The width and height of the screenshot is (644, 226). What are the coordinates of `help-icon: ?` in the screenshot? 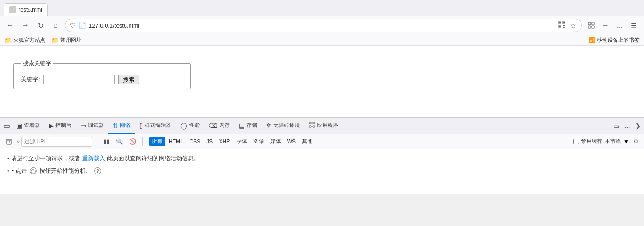 It's located at (98, 171).